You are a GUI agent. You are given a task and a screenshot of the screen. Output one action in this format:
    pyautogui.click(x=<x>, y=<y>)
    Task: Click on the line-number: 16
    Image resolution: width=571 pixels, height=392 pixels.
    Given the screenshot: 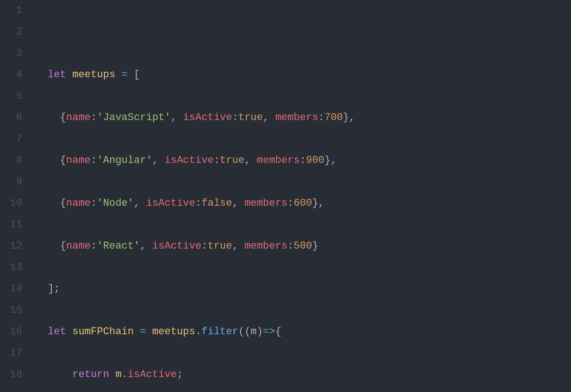 What is the action you would take?
    pyautogui.click(x=11, y=332)
    